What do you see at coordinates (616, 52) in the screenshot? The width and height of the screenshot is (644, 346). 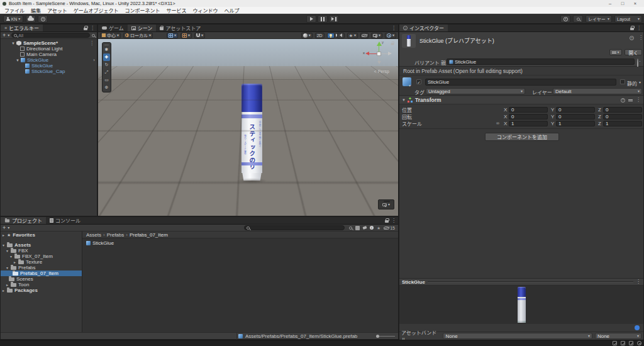 I see `overrides-dropdown: ▾` at bounding box center [616, 52].